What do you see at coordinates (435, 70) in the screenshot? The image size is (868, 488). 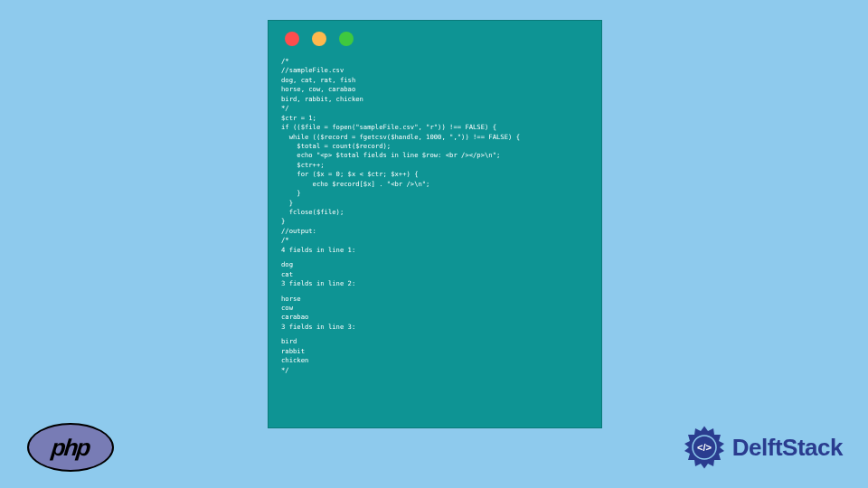 I see `code-line: //sampleFile.csv` at bounding box center [435, 70].